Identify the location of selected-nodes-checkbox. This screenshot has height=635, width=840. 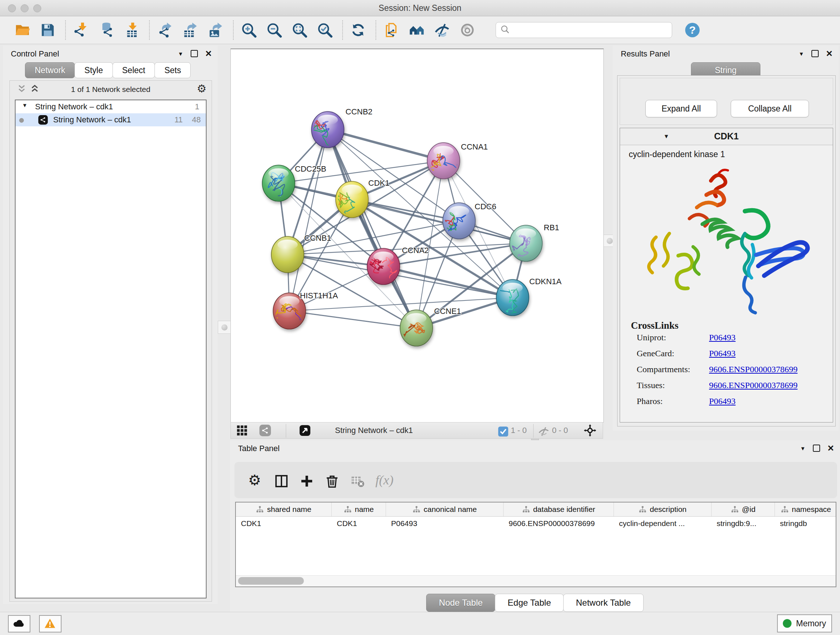
(503, 432).